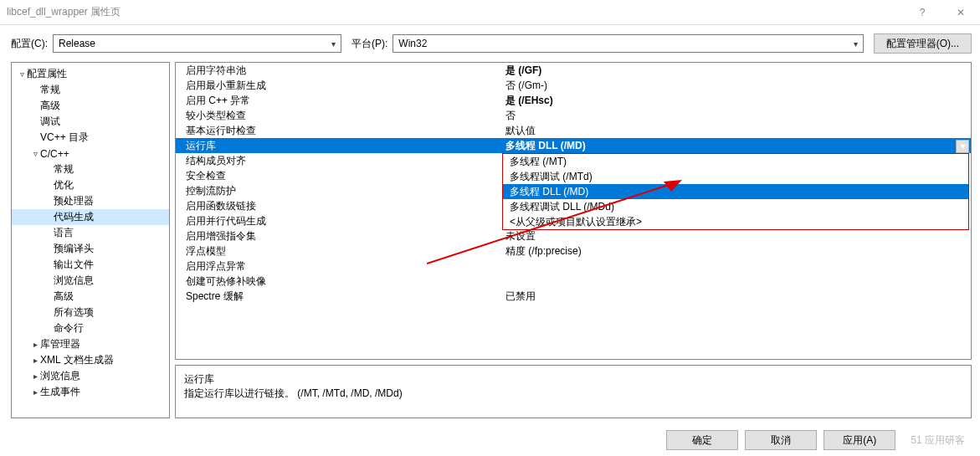  Describe the element at coordinates (573, 236) in the screenshot. I see `property-row: 启用增强指令集未设置` at that location.